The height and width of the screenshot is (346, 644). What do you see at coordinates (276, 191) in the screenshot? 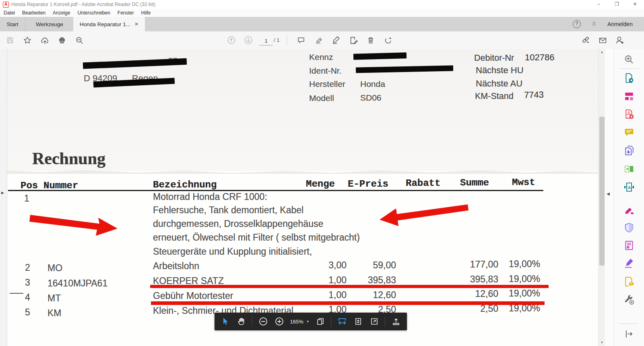
I see `table-header-rule` at bounding box center [276, 191].